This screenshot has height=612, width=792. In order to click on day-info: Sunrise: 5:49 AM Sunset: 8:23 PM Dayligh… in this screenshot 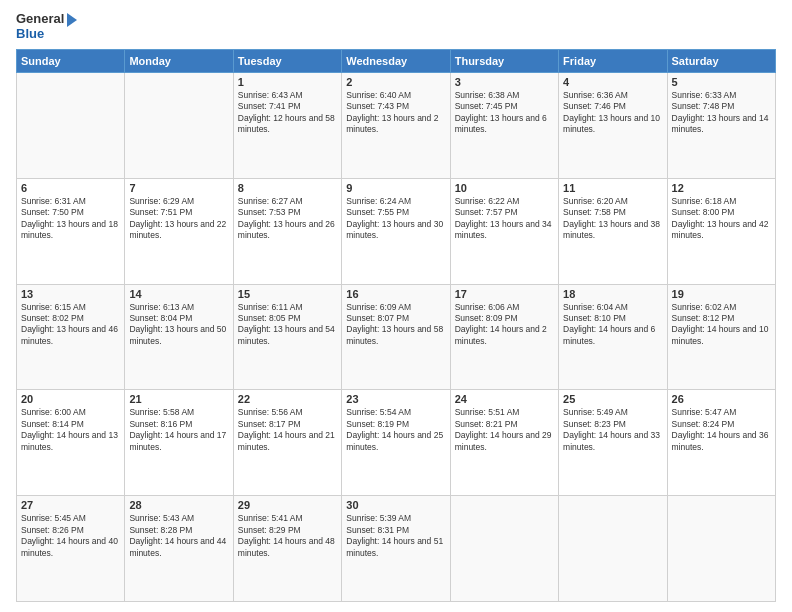, I will do `click(612, 430)`.